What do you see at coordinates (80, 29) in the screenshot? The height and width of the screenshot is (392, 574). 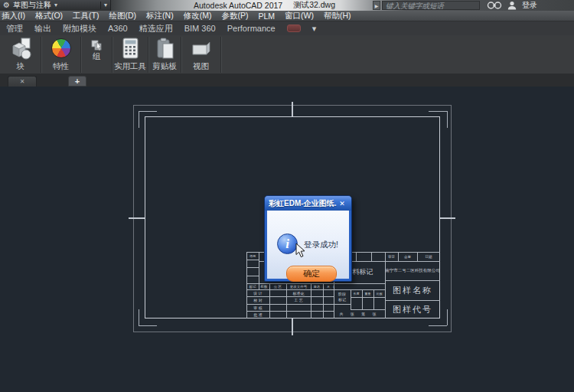 I see `ribbon-tab-addins: 附加模块` at bounding box center [80, 29].